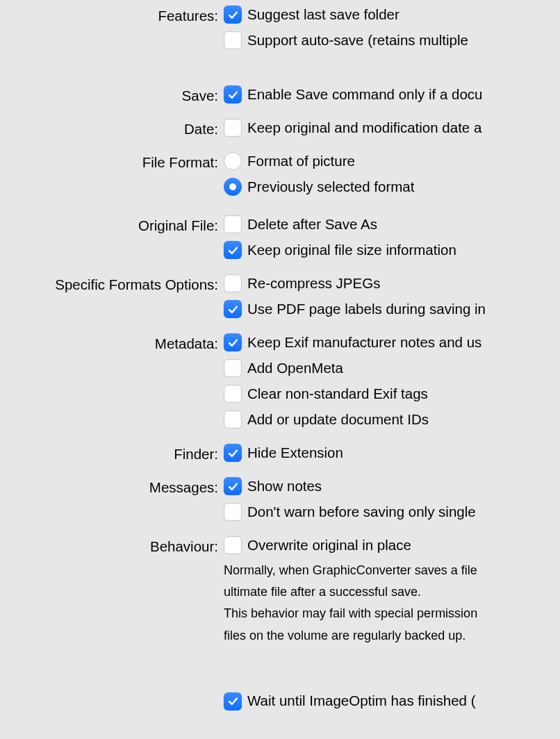  I want to click on metadata-openmeta-checkbox, so click(233, 368).